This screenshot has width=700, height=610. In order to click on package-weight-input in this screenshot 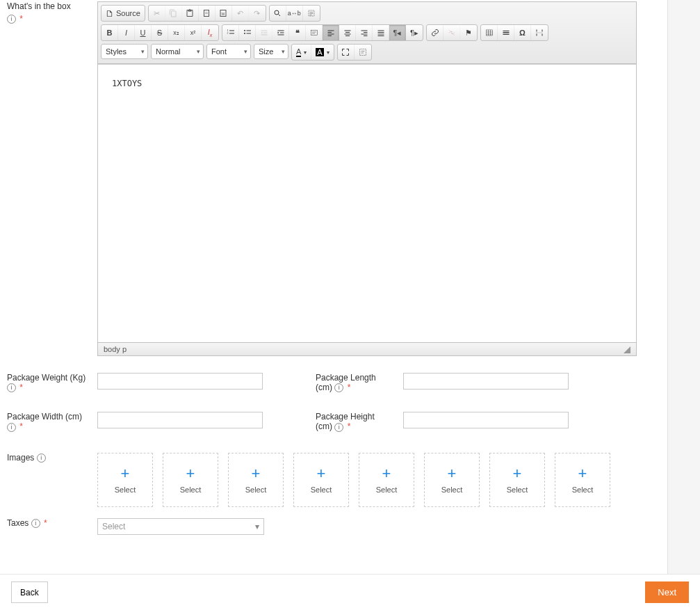, I will do `click(180, 381)`.